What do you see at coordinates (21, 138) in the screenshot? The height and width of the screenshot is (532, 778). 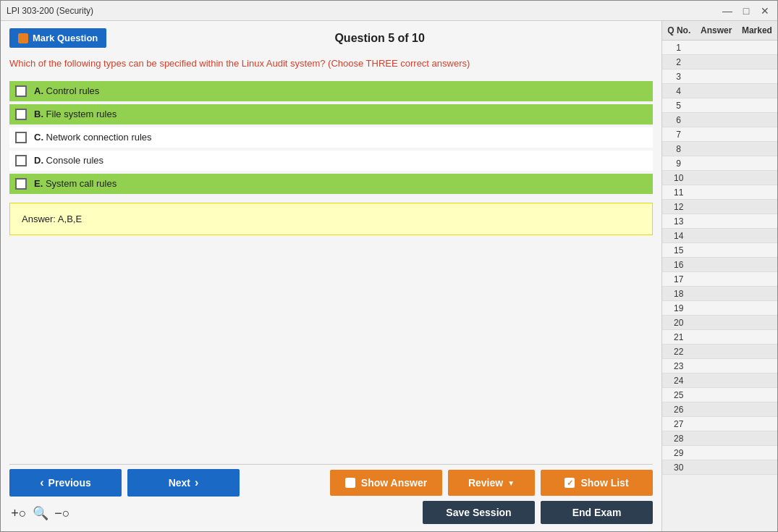 I see `option-checkbox-c` at bounding box center [21, 138].